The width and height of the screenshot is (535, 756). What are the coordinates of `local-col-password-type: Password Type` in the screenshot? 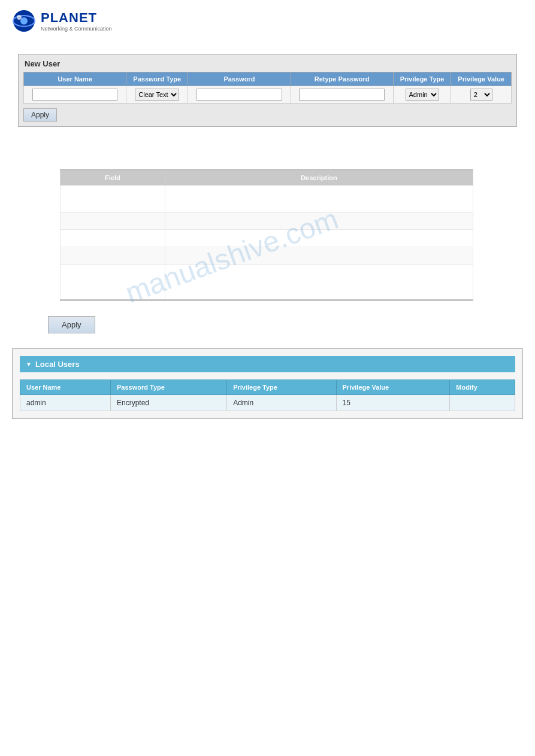 It's located at (169, 388).